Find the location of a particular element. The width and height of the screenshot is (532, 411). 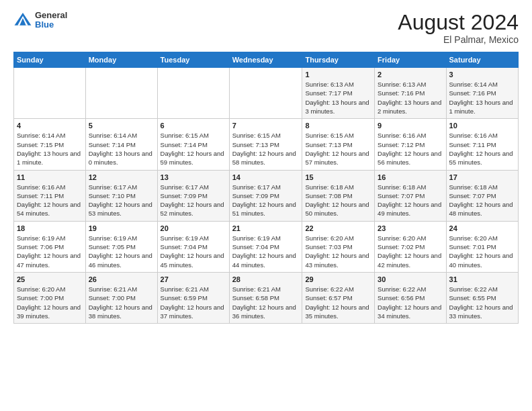

calendar-cell: 12Sunrise: 6:17 AMSunset: 7:10 PMDayligh… is located at coordinates (121, 195).